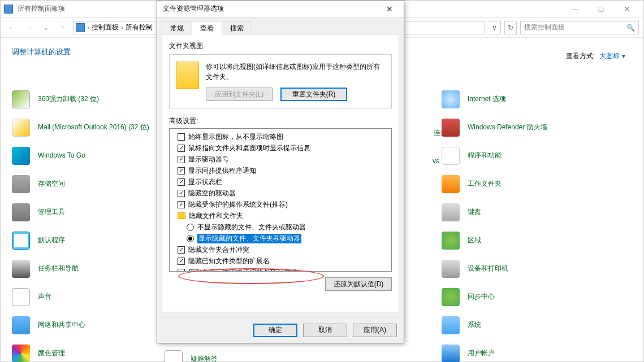  Describe the element at coordinates (280, 182) in the screenshot. I see `opt-status-bar: 显示状态栏` at that location.